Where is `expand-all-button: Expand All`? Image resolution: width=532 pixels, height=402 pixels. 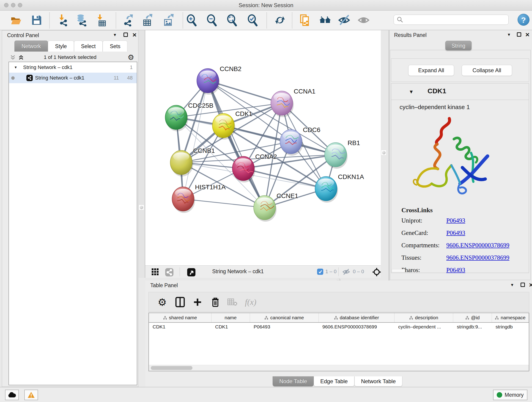
expand-all-button: Expand All is located at coordinates (431, 70).